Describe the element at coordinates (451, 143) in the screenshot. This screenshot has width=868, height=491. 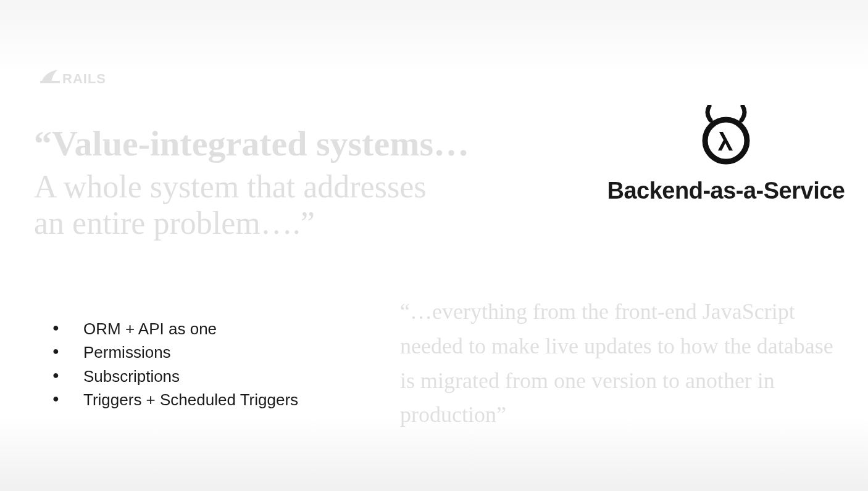
I see `quote-title-trail: …` at that location.